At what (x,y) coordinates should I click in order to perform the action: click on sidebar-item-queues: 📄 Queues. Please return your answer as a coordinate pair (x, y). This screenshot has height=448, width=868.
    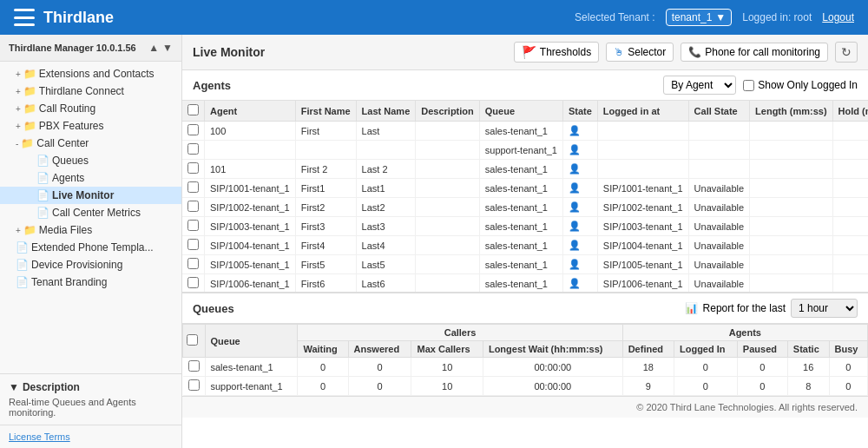
    Looking at the image, I should click on (90, 161).